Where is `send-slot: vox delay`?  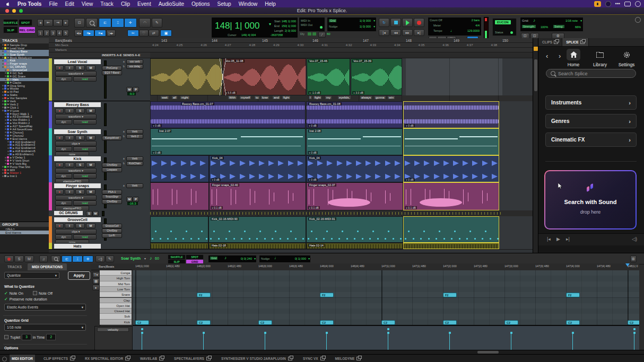 send-slot: vox delay is located at coordinates (135, 67).